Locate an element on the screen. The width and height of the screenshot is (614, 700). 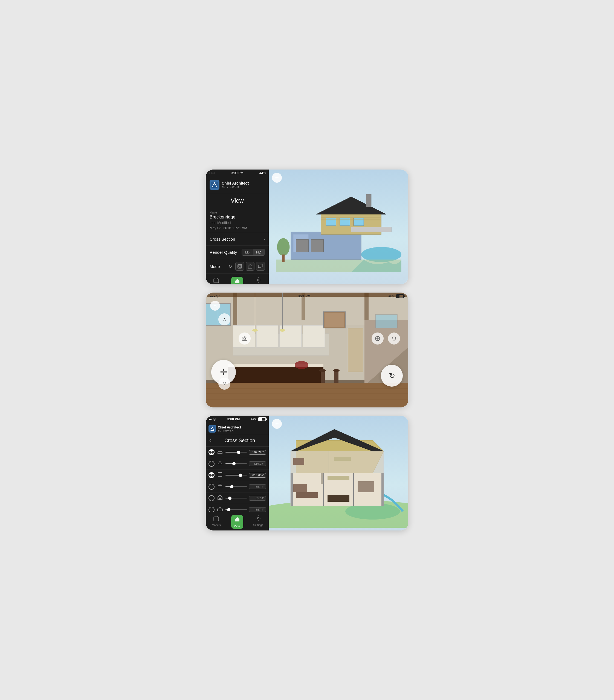
card3-3d-back-button: ← is located at coordinates (277, 424).